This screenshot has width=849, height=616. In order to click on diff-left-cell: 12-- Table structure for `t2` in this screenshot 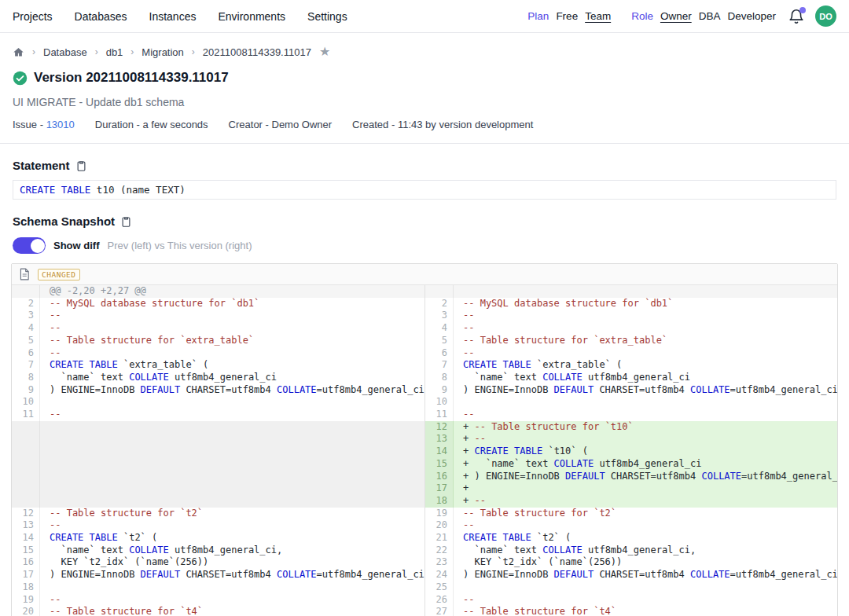, I will do `click(219, 514)`.